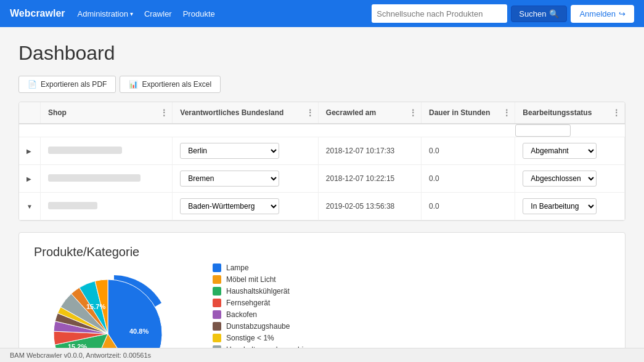 This screenshot has width=644, height=362. I want to click on dauer-cell-3: 0.0, so click(468, 207).